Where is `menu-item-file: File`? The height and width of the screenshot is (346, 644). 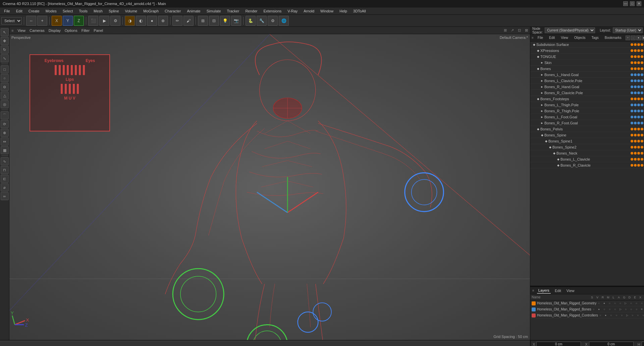 menu-item-file: File is located at coordinates (7, 11).